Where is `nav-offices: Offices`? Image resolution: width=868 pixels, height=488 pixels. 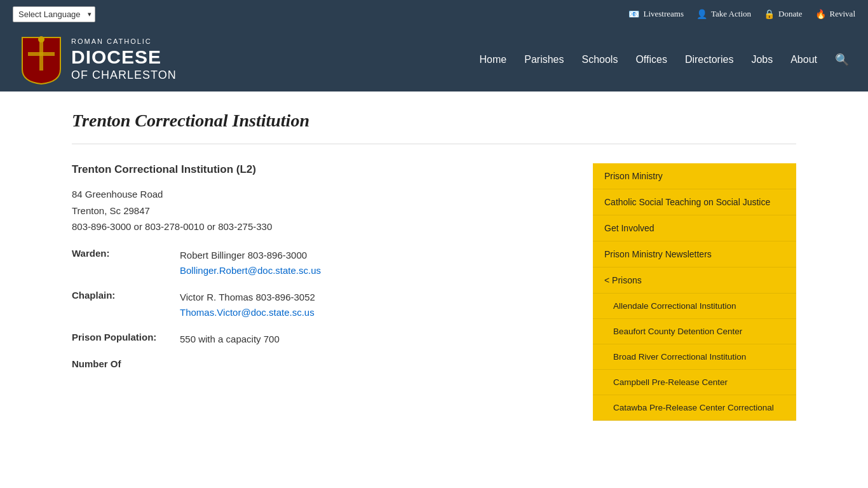 nav-offices: Offices is located at coordinates (651, 60).